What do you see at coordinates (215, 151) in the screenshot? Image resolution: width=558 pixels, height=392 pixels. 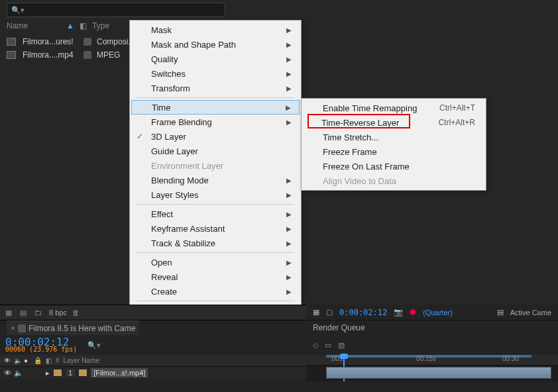 I see `menu-guide-layer: Guide Layer` at bounding box center [215, 151].